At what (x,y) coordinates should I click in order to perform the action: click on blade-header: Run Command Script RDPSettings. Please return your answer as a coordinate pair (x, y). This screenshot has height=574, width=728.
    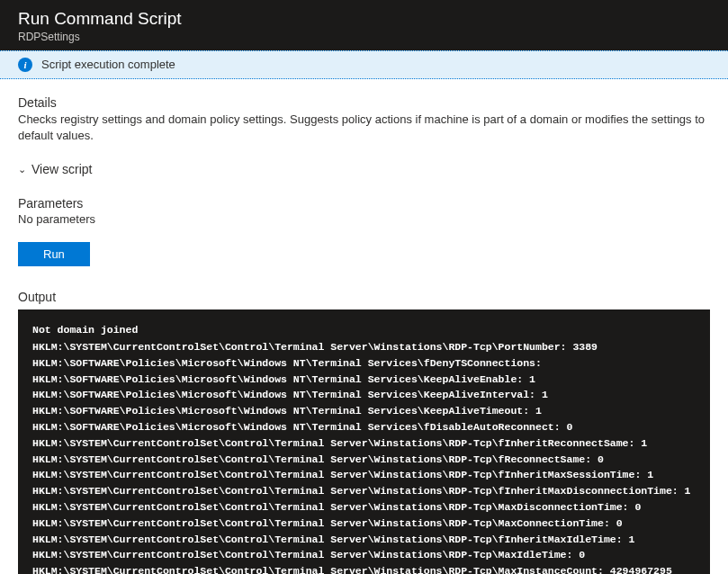
    Looking at the image, I should click on (364, 25).